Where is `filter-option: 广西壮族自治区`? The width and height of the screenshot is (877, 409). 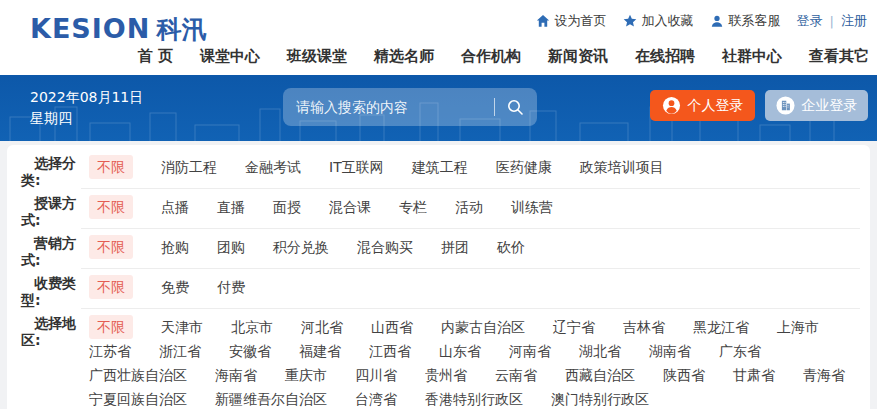 filter-option: 广西壮族自治区 is located at coordinates (138, 375).